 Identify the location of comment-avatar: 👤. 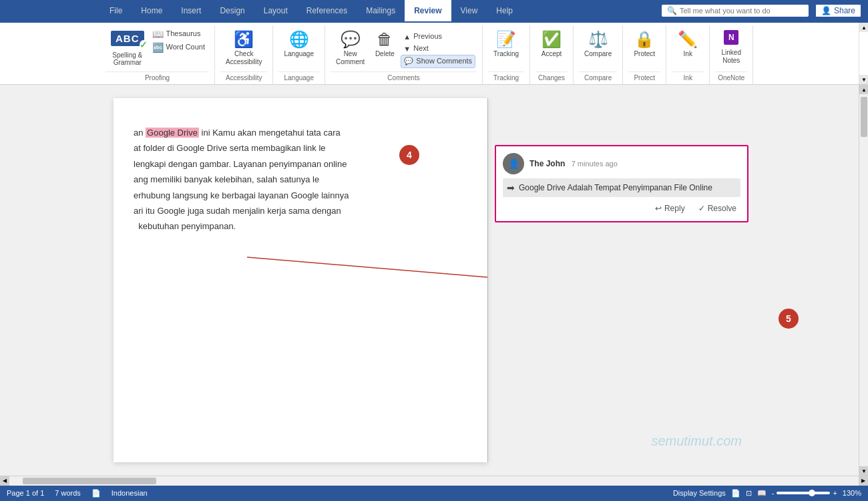
(513, 164).